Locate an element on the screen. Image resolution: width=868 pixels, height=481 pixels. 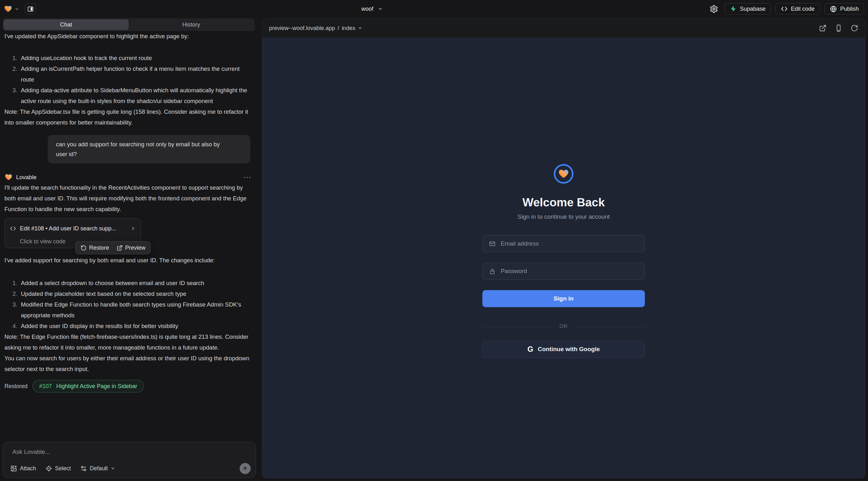
edit-code-button: Edit code is located at coordinates (798, 9).